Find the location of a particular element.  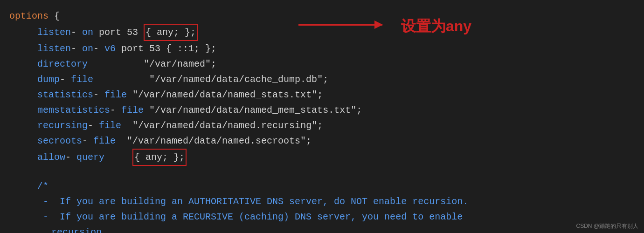

kw-file5: file is located at coordinates (102, 141).